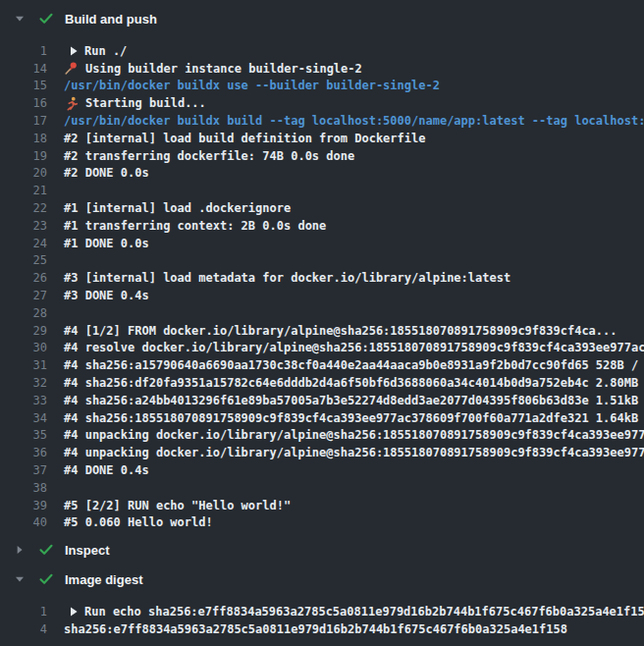 This screenshot has height=646, width=644. What do you see at coordinates (346, 348) in the screenshot?
I see `log-text: #4 resolve docker.io/library/alpine@sha2…` at bounding box center [346, 348].